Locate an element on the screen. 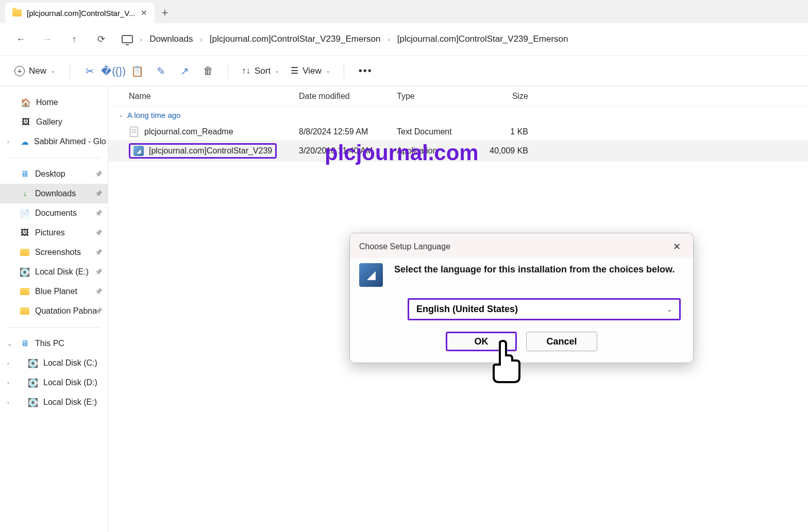  highlighted-file: ◢ [plcjournal.com]ControlStar_V239 is located at coordinates (203, 151).